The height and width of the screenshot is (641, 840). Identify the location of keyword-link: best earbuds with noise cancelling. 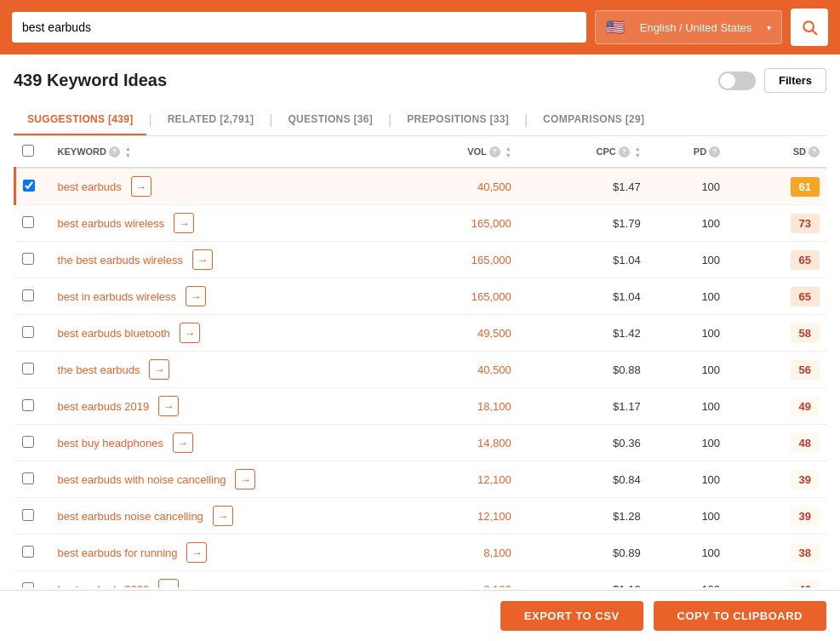
(142, 480).